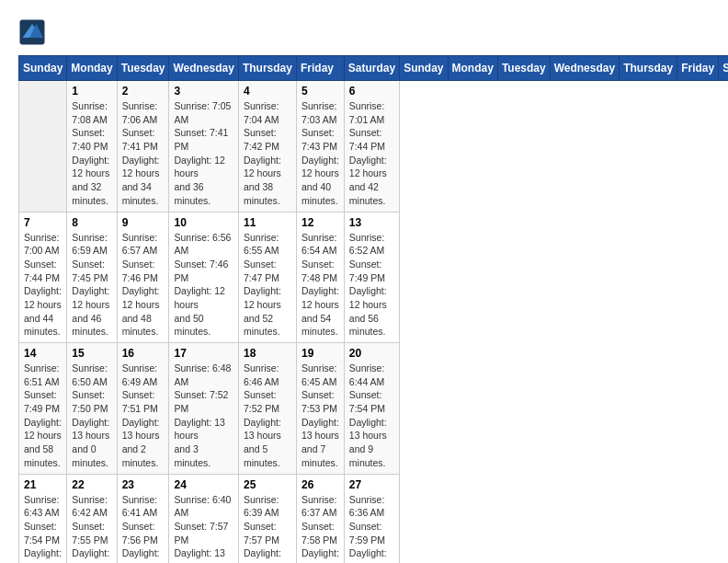 The width and height of the screenshot is (728, 563). I want to click on calendar-cell: 11Sunrise: 6:55 AM Sunset: 7:47 PM Dayli…, so click(267, 278).